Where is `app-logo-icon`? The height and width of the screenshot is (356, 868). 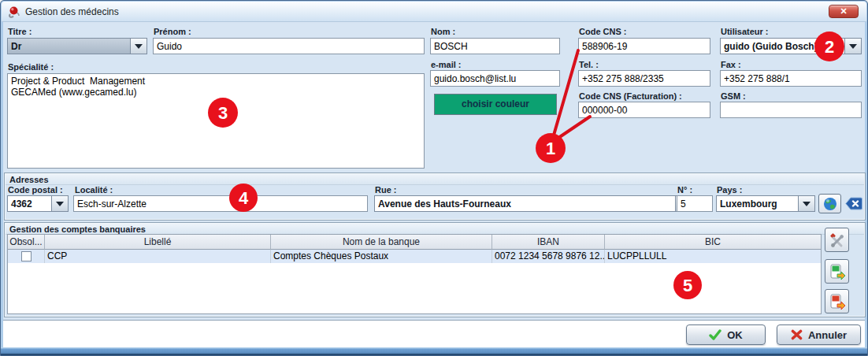 app-logo-icon is located at coordinates (14, 12).